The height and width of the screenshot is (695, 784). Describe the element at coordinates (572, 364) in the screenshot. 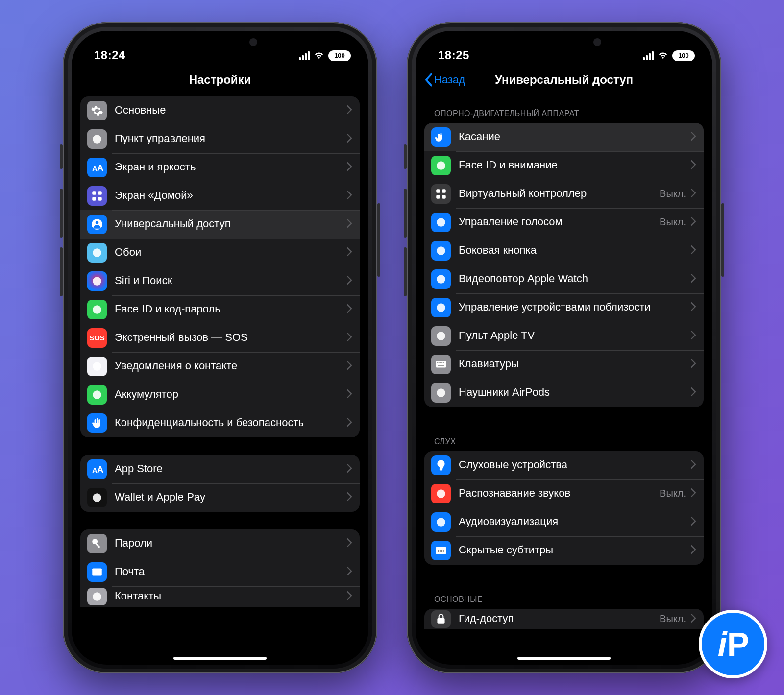

I see `list-item-label: Клавиатуры` at that location.